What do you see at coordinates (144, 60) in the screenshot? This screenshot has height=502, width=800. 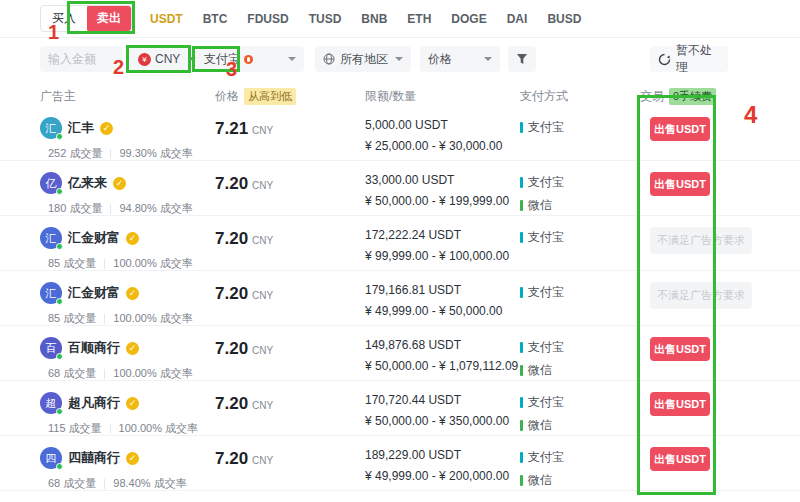 I see `cny-coin-icon: ¥` at bounding box center [144, 60].